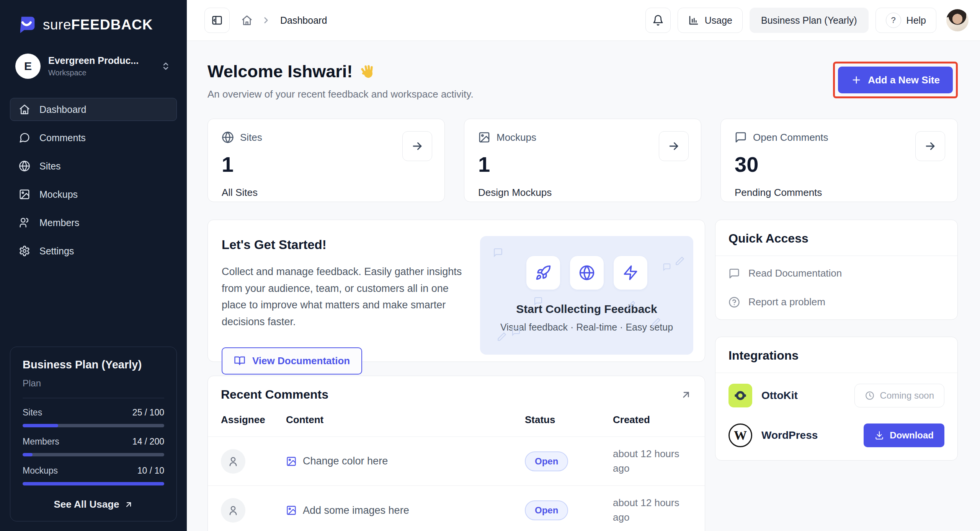  Describe the element at coordinates (658, 20) in the screenshot. I see `notifications-button` at that location.